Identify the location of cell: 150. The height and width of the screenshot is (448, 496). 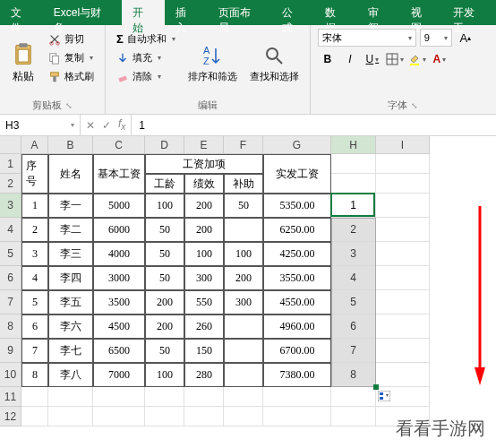
(204, 351).